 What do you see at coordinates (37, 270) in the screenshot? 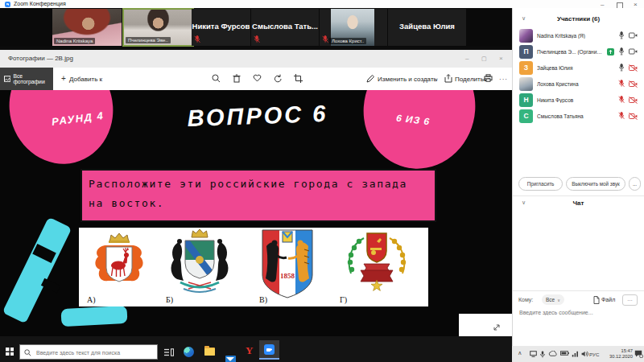
I see `cyan-brush-stroke-diagonal` at bounding box center [37, 270].